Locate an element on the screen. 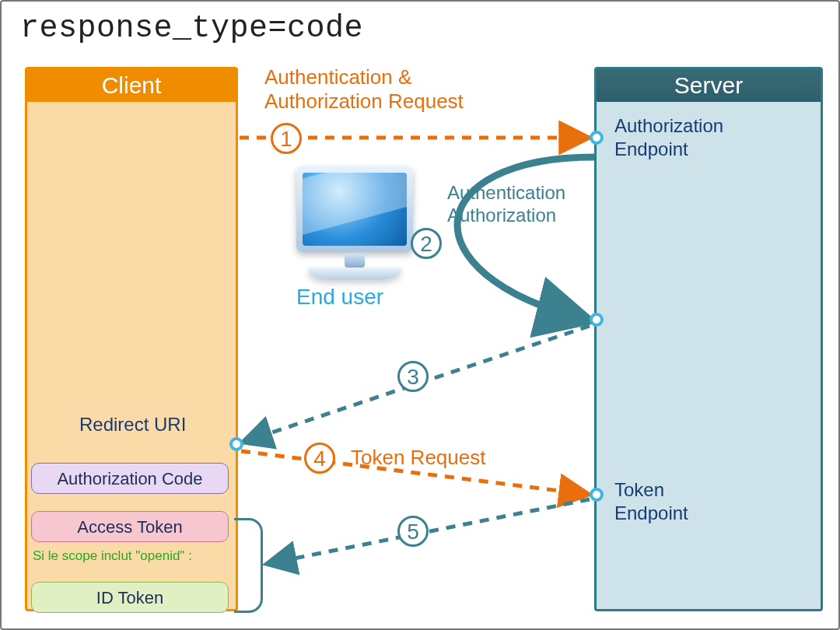 Image resolution: width=840 pixels, height=630 pixels. scope-note: Si le scope inclut "openid" : is located at coordinates (131, 555).